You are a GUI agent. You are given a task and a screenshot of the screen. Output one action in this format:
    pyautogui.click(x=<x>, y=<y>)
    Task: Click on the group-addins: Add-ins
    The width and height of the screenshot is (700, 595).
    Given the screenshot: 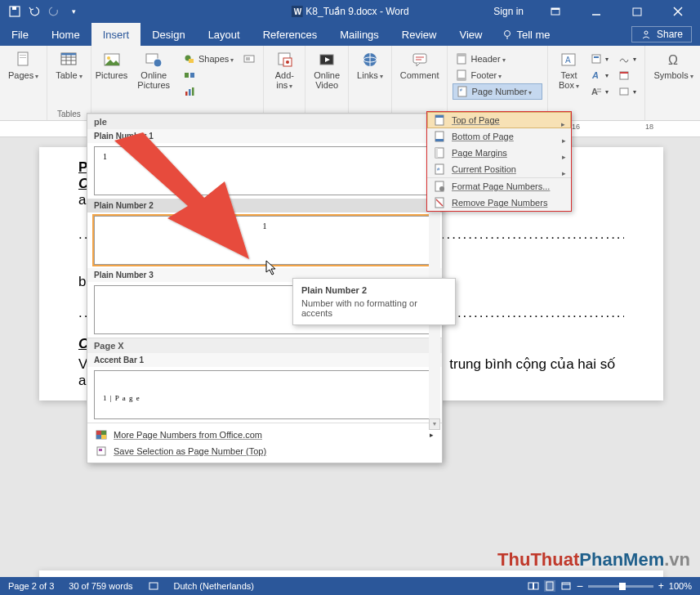 What is the action you would take?
    pyautogui.click(x=284, y=83)
    